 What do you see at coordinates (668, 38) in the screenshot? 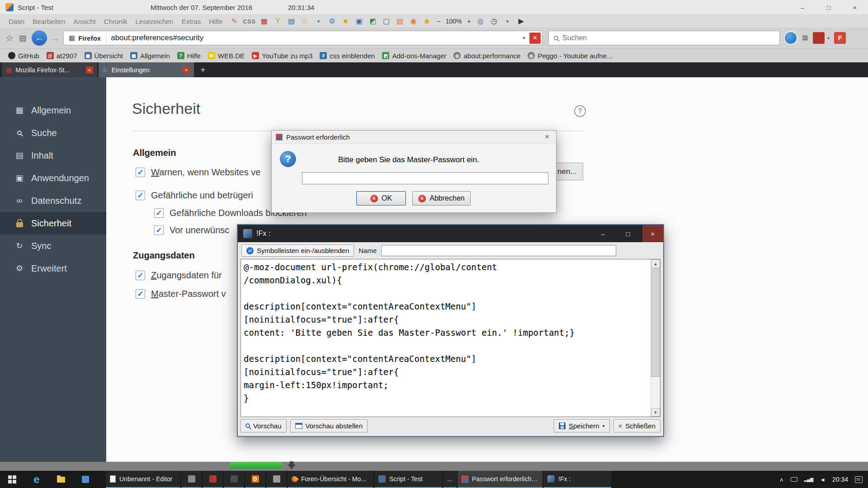
I see `search-input` at bounding box center [668, 38].